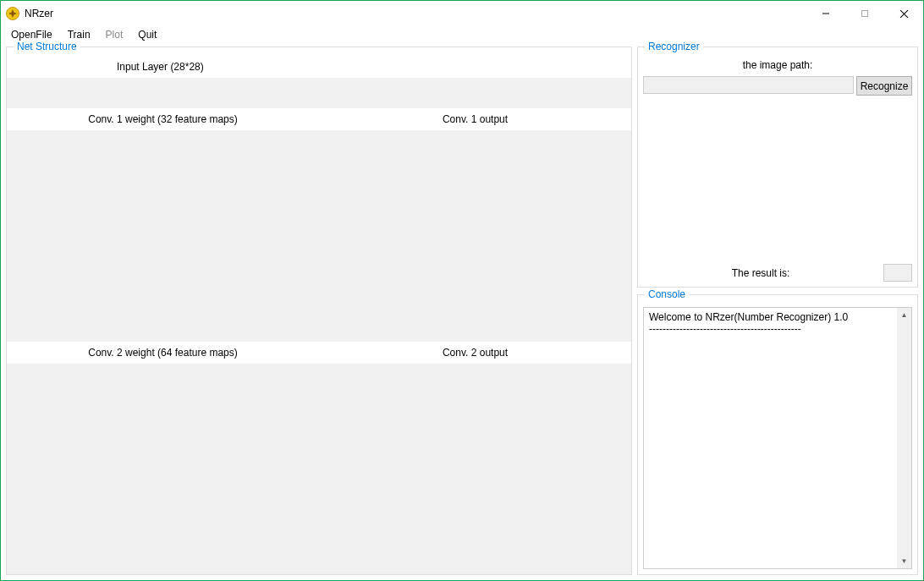 Image resolution: width=924 pixels, height=581 pixels. Describe the element at coordinates (778, 438) in the screenshot. I see `console-text-wrap: Welcome to NRzer(Number Recognizer) 1.0 …` at that location.